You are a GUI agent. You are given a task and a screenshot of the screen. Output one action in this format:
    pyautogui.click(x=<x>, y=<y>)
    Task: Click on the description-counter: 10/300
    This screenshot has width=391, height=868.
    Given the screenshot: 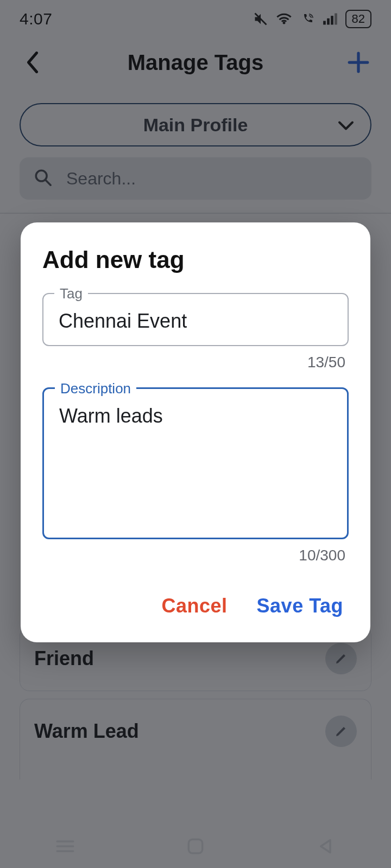 What is the action you would take?
    pyautogui.click(x=194, y=556)
    